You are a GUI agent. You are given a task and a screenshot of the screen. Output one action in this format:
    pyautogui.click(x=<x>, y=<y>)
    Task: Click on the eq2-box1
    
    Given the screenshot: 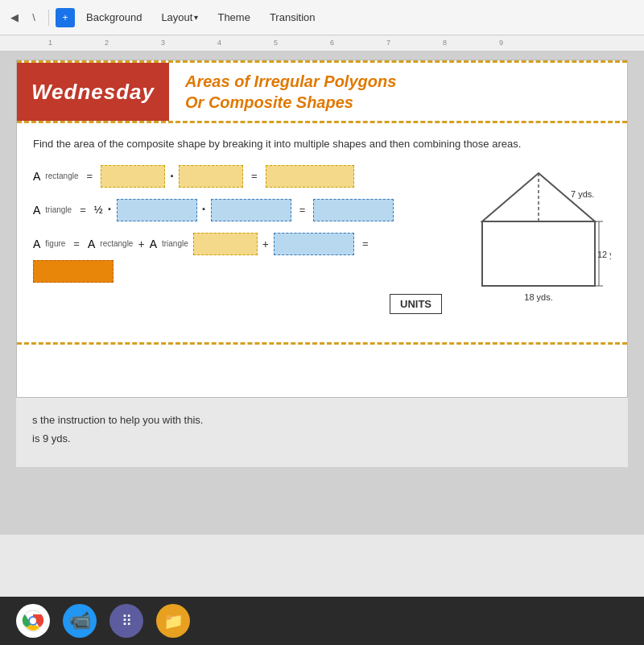 What is the action you would take?
    pyautogui.click(x=157, y=210)
    